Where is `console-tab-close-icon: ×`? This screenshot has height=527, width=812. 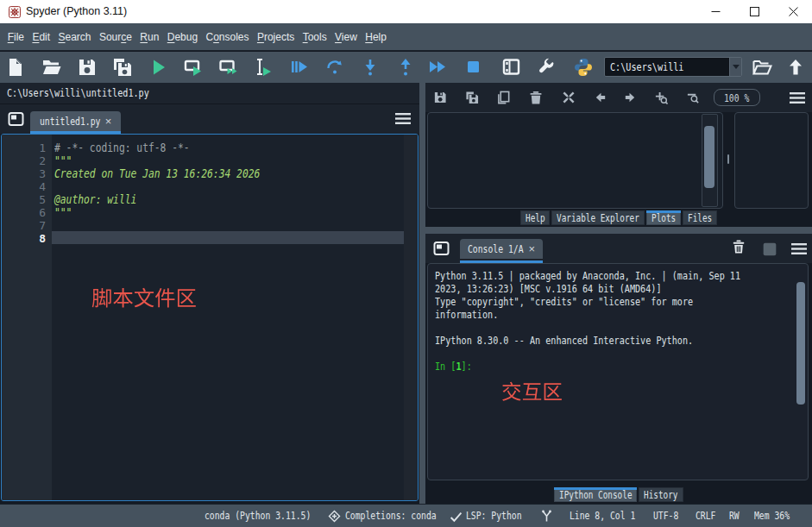
console-tab-close-icon: × is located at coordinates (532, 248).